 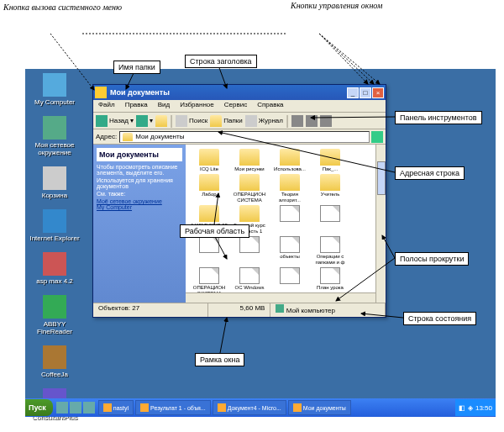 What do you see at coordinates (330, 195) in the screenshot?
I see `file-label: Учитель` at bounding box center [330, 195].